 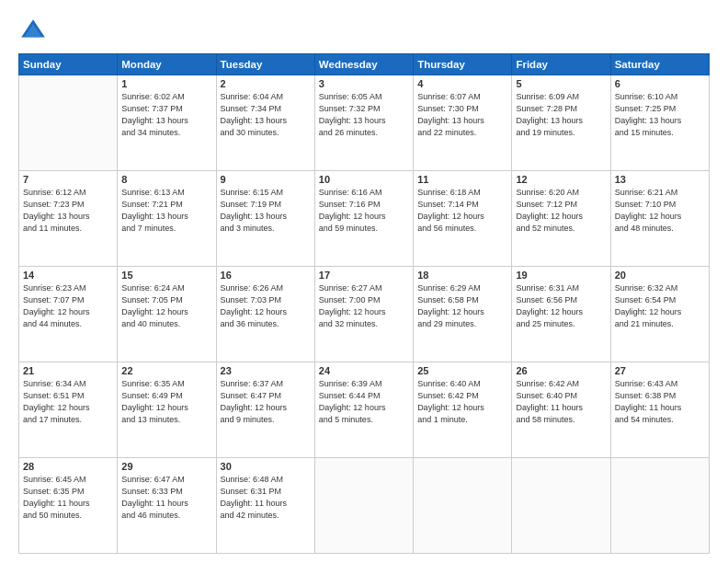 I want to click on day-info: Sunrise: 6:34 AM Sunset: 6:51 PM Dayligh…, so click(x=68, y=402).